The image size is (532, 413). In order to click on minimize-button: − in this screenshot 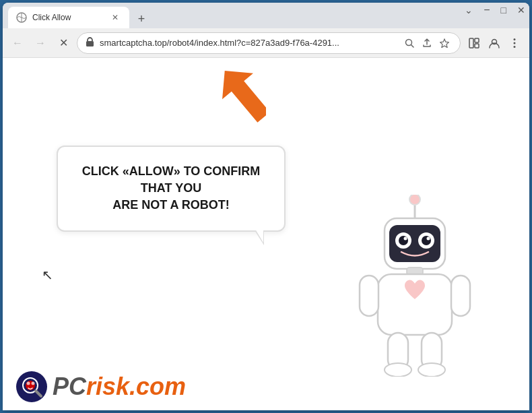, I will do `click(486, 10)`.